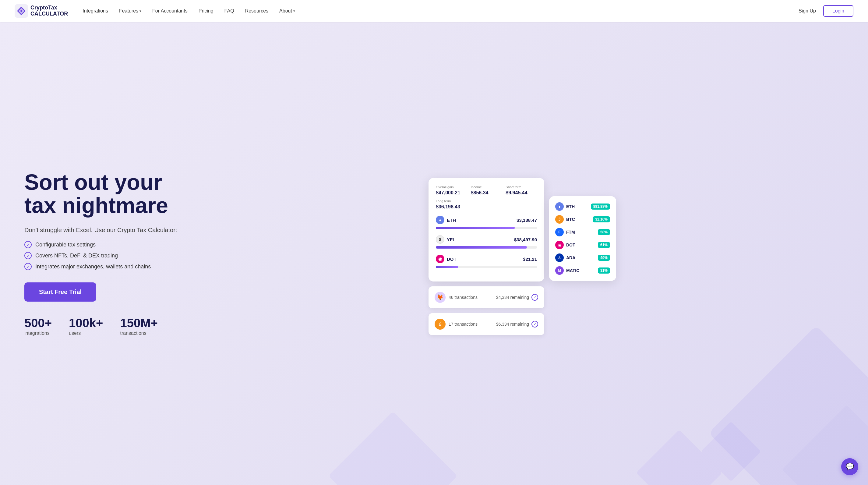 The width and height of the screenshot is (868, 485). Describe the element at coordinates (452, 190) in the screenshot. I see `summary-overall-gain: Overall gain $47,000.21` at that location.